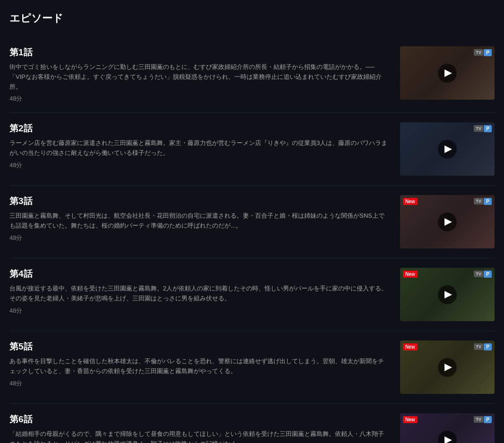 The width and height of the screenshot is (504, 443). What do you see at coordinates (205, 75) in the screenshot?
I see `episode-info: 第1話 街中でゴミ拾いをしながらランニングに勤しむ三田園薫のもとに、むすび家政婦…` at bounding box center [205, 75].